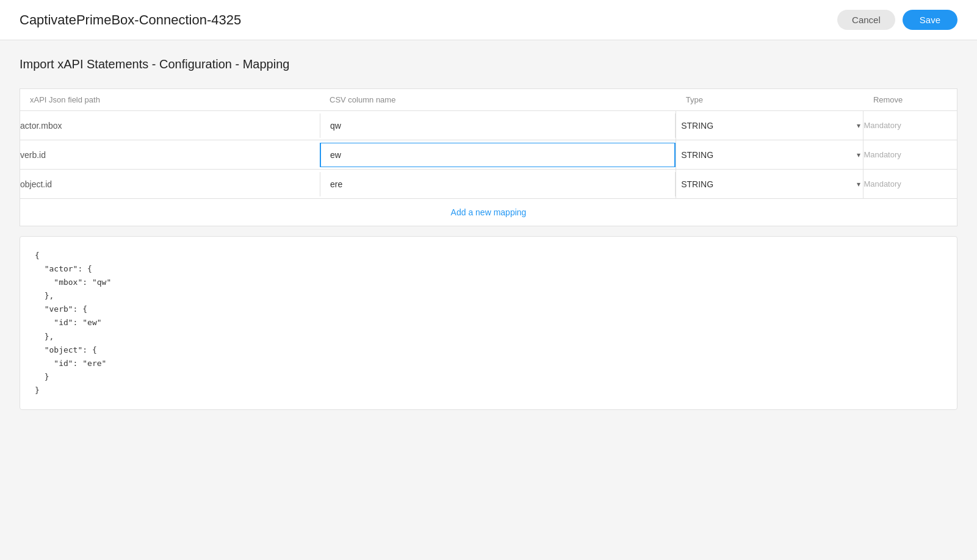 The height and width of the screenshot is (560, 977). Describe the element at coordinates (930, 20) in the screenshot. I see `save-button: Save` at that location.